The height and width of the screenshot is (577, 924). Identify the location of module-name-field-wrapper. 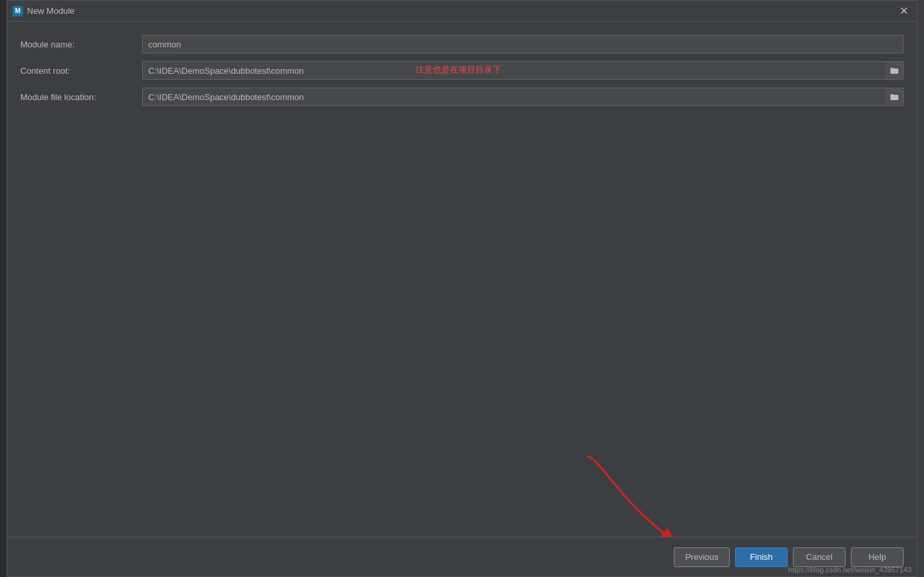
(523, 44).